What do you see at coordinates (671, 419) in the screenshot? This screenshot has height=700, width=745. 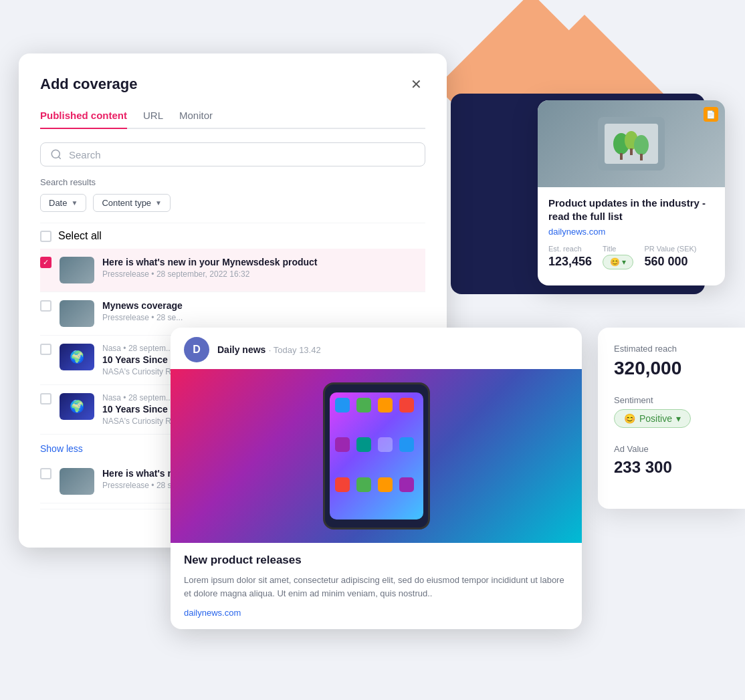 I see `sentiment-badge-large: 😊 Positive ▾` at bounding box center [671, 419].